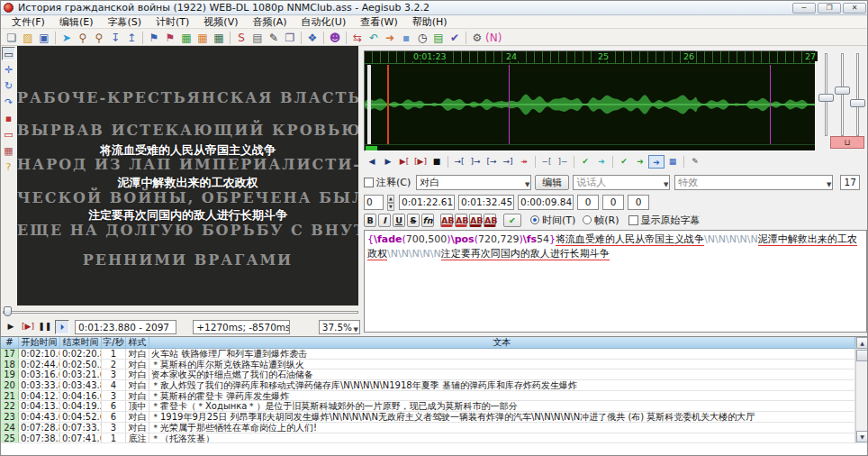 The image size is (868, 456). What do you see at coordinates (474, 182) in the screenshot?
I see `style-select: 对白 ▼` at bounding box center [474, 182].